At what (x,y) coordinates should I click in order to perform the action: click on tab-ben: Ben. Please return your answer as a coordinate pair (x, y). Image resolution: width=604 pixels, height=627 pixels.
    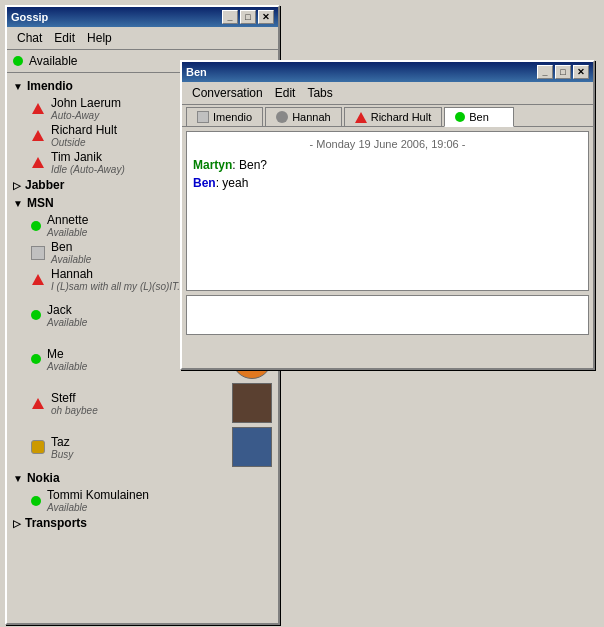
    Looking at the image, I should click on (479, 117).